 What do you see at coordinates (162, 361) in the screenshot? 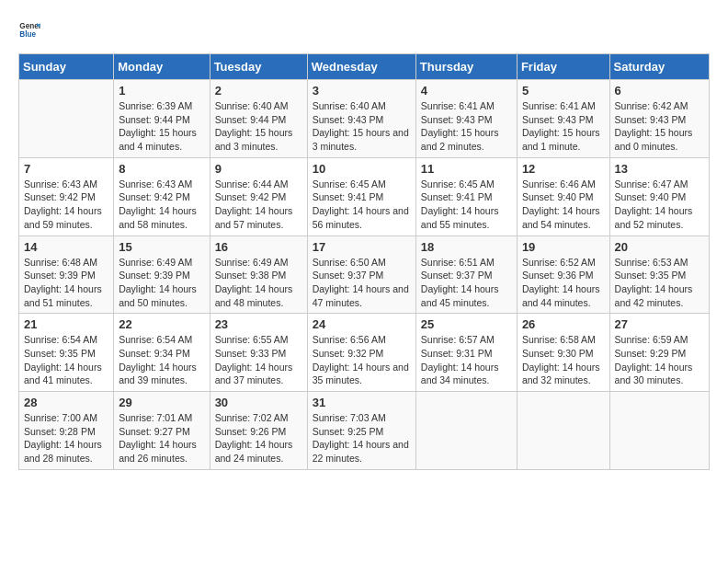
I see `day-info: Sunrise: 6:54 AM Sunset: 9:34 PM Dayligh…` at bounding box center [162, 361].